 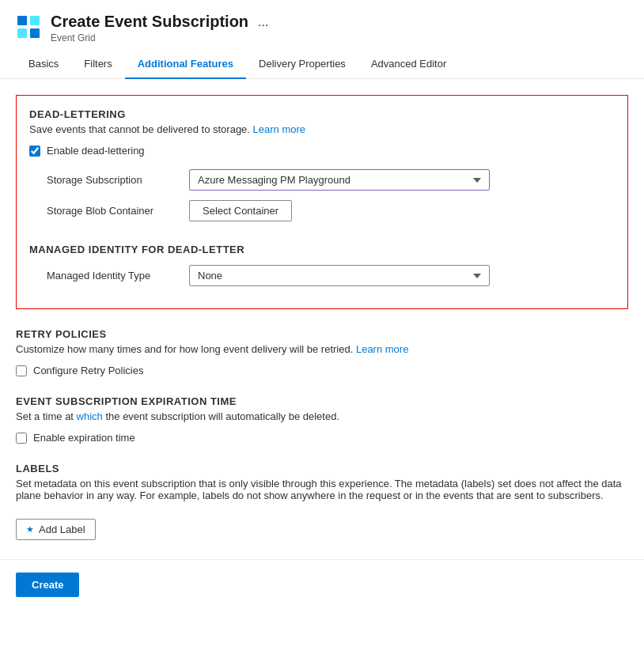 What do you see at coordinates (98, 65) in the screenshot?
I see `tab-filters: Filters` at bounding box center [98, 65].